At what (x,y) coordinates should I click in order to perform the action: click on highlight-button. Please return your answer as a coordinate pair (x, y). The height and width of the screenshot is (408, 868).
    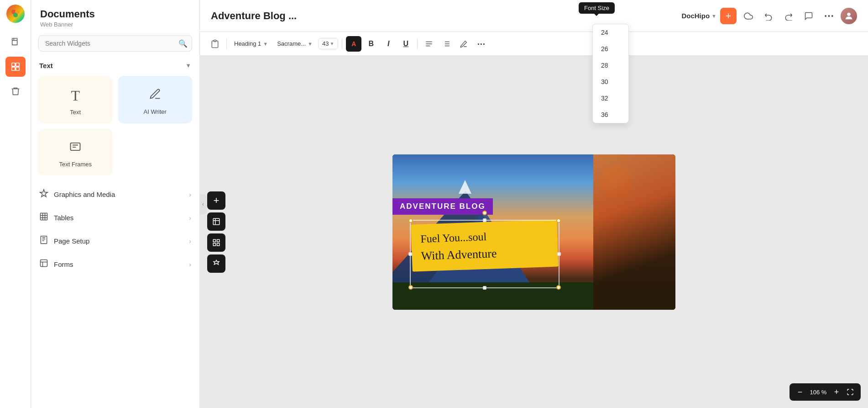
    Looking at the image, I should click on (464, 44).